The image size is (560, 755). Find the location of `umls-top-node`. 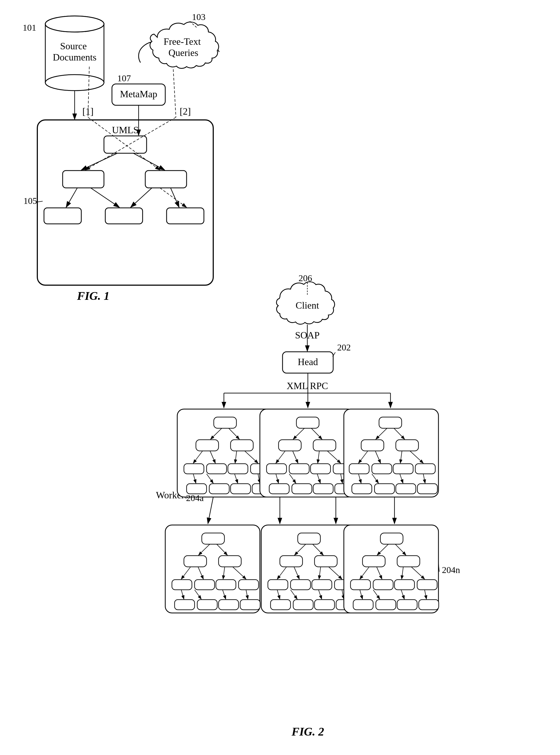

umls-top-node is located at coordinates (125, 144).